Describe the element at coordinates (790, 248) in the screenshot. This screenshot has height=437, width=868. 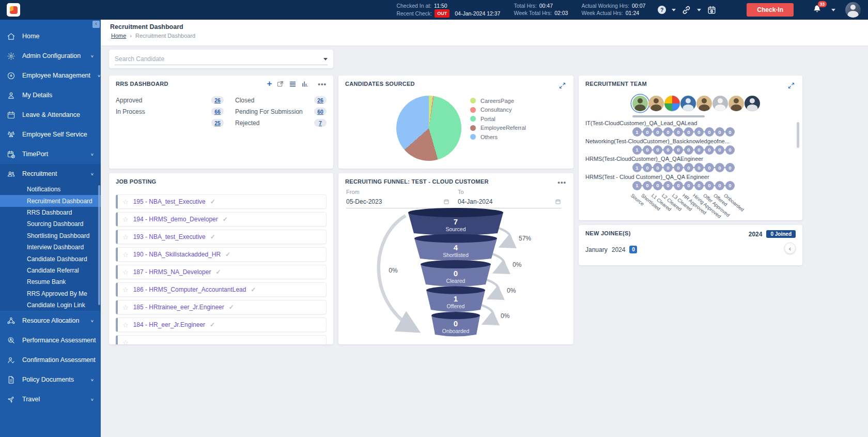
I see `previous-month-button: ‹` at that location.